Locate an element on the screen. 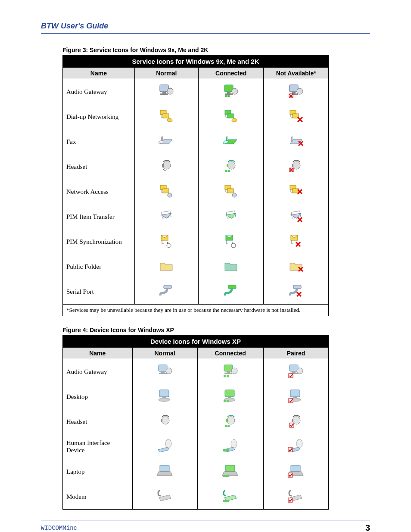 This screenshot has height=532, width=411. xp-audiogw-normal-icon is located at coordinates (165, 372).